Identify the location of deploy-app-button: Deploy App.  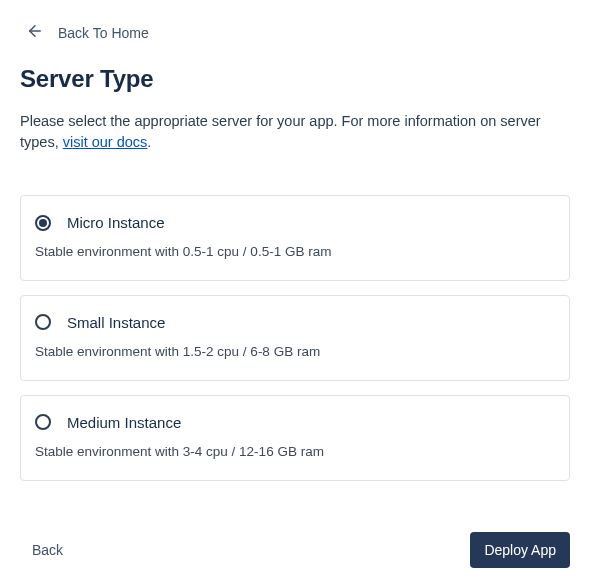
(520, 550).